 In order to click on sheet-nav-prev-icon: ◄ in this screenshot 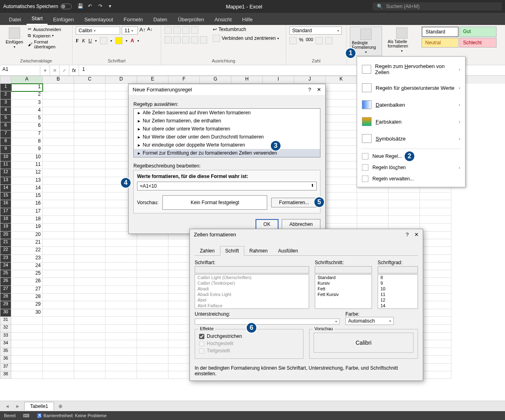, I will do `click(7, 406)`.